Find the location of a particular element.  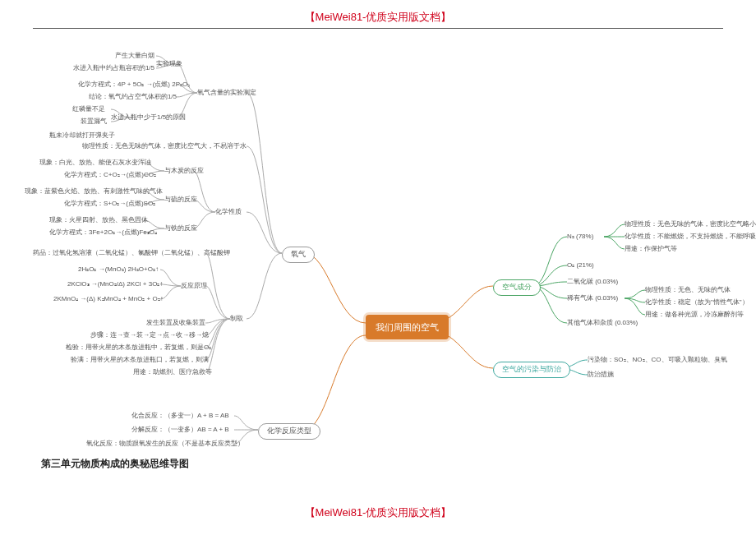

node-wood-1: 现象：白光、放热、能使石灰水变浑浊 is located at coordinates (95, 163).